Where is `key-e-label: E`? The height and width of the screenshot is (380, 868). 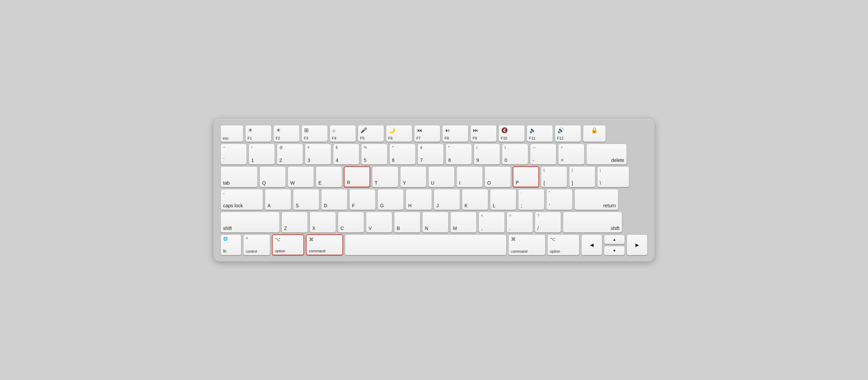 key-e-label: E is located at coordinates (320, 183).